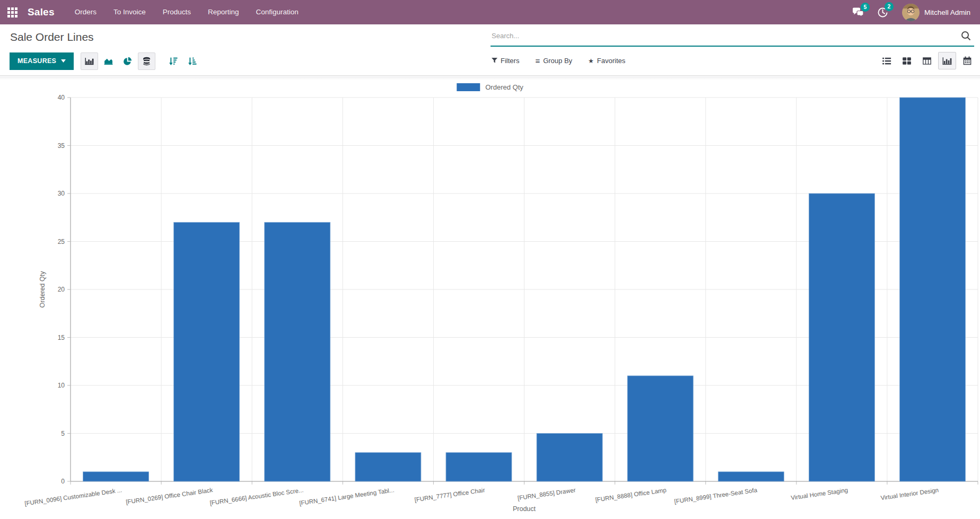  I want to click on sort-asc-button, so click(192, 61).